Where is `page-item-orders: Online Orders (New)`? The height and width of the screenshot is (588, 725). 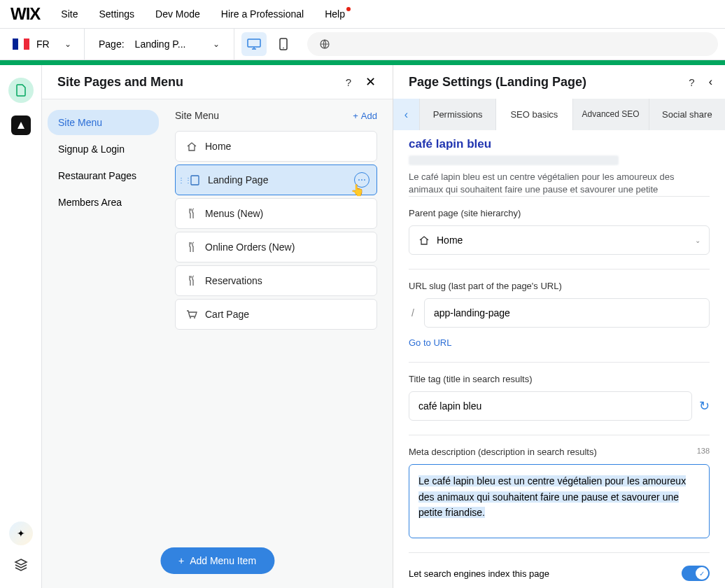
page-item-orders: Online Orders (New) is located at coordinates (276, 247).